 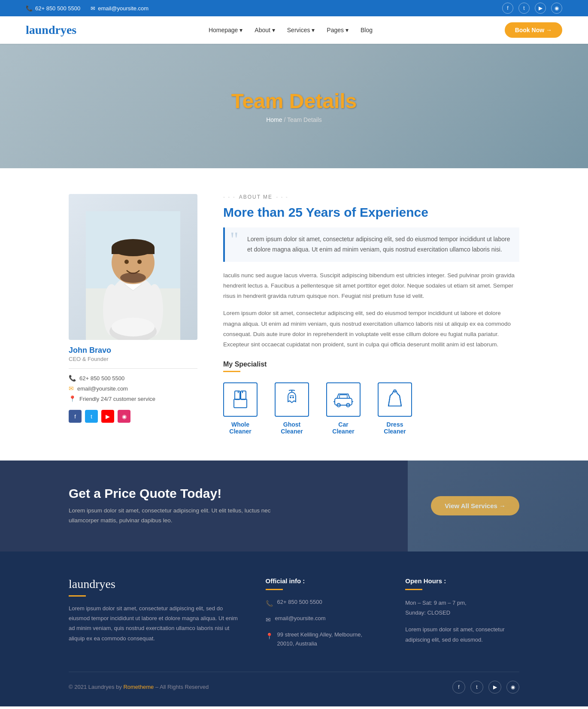 I want to click on car-cleaner-label: CarCleaner, so click(x=343, y=428).